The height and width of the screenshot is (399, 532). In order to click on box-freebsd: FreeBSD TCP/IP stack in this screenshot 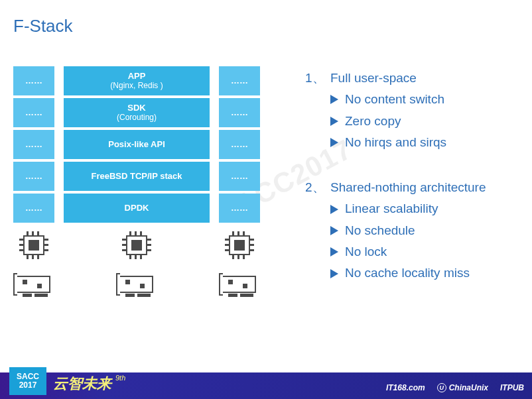, I will do `click(137, 176)`.